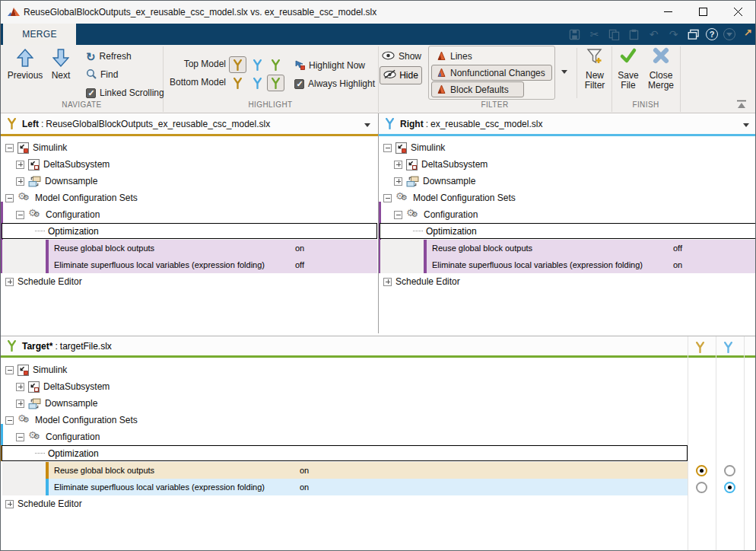 This screenshot has width=756, height=551. Describe the element at coordinates (345, 454) in the screenshot. I see `target-node-optimization-selected: Optimization` at that location.